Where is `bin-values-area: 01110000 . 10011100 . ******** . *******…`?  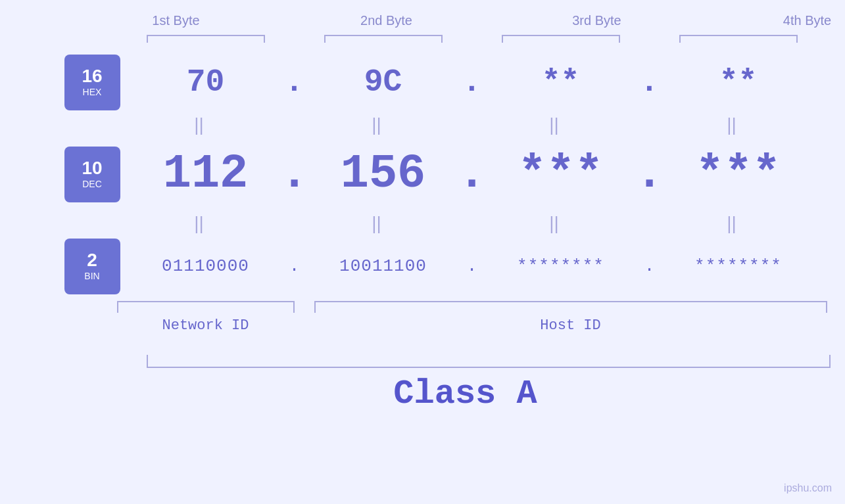
bin-values-area: 01110000 . 10011100 . ******** . *******… is located at coordinates (472, 266).